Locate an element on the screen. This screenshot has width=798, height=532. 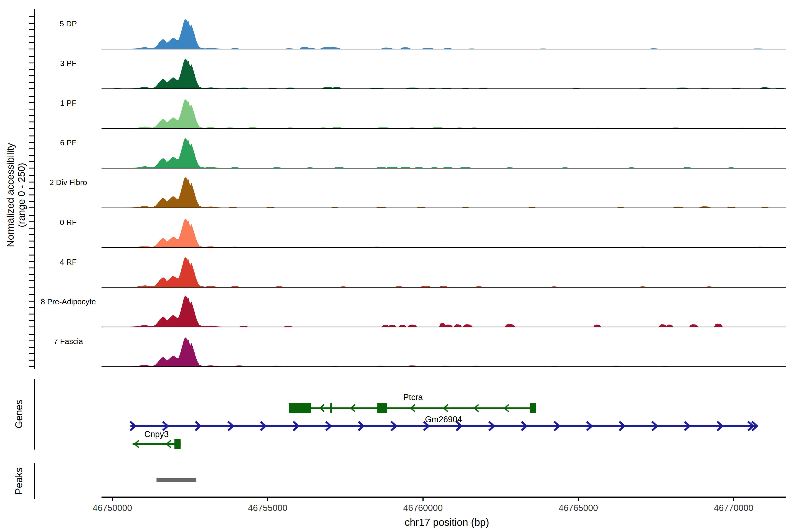
track-area-0-rf is located at coordinates (434, 233).